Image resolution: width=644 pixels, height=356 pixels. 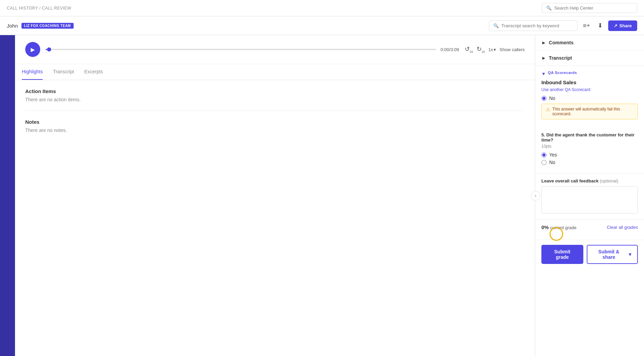 What do you see at coordinates (275, 72) in the screenshot?
I see `tabs-bar: Highlights Transcript Excerpts` at bounding box center [275, 72].